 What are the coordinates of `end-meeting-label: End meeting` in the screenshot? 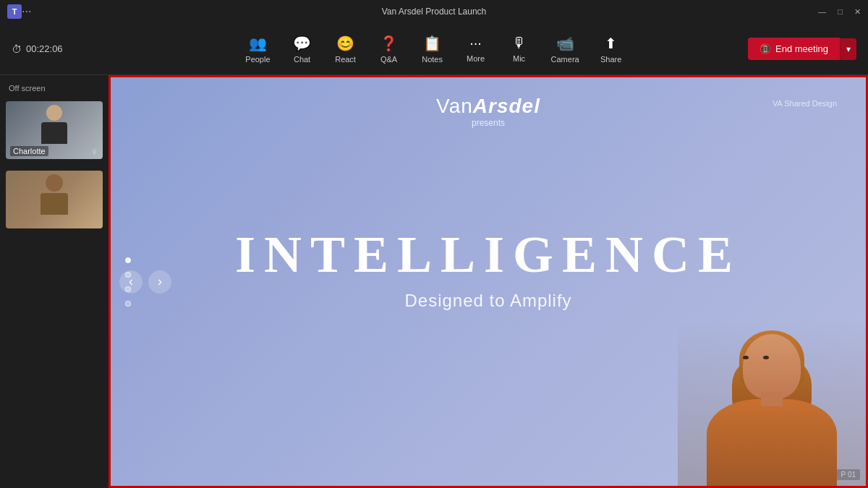 It's located at (801, 49).